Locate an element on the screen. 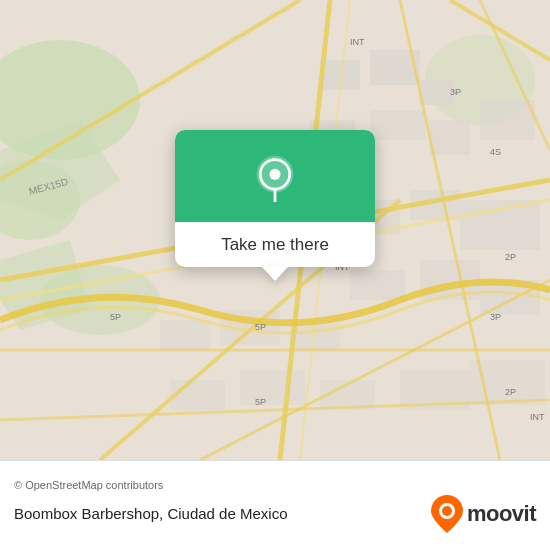  svg-text: 4S is located at coordinates (496, 152).